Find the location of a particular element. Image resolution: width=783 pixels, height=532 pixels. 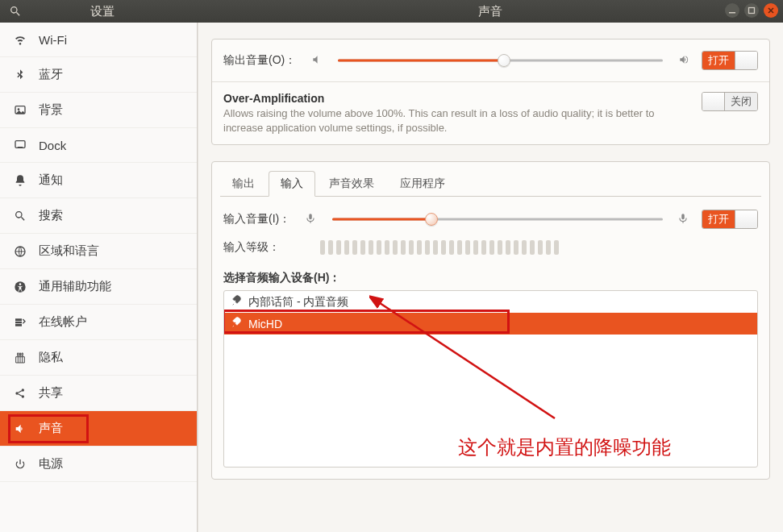

input-volume-slider is located at coordinates (498, 219).